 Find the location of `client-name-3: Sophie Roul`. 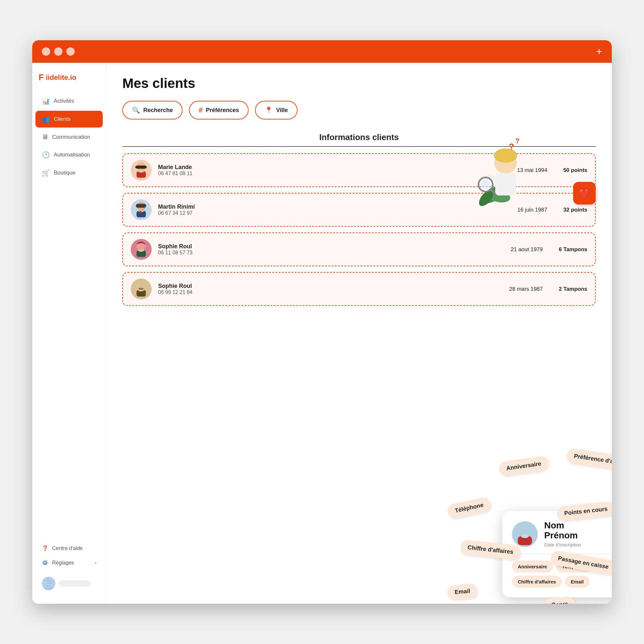

client-name-3: Sophie Roul is located at coordinates (326, 247).